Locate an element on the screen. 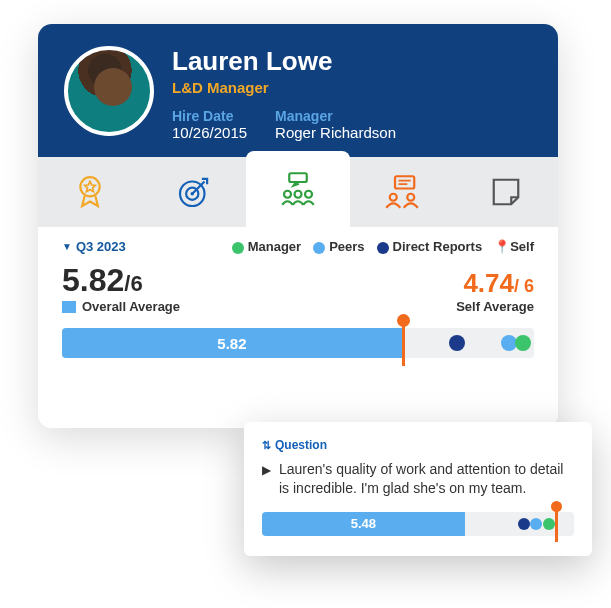  legend: Manager Peers Direct Reports 📍Self is located at coordinates (383, 246).